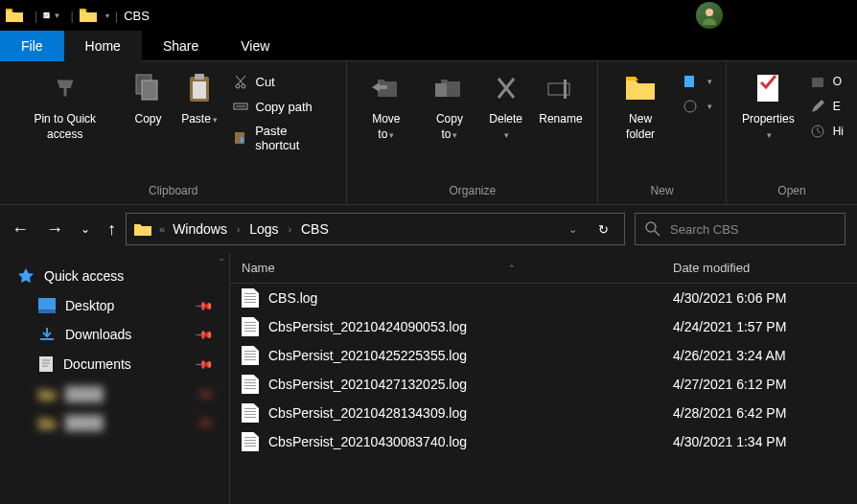 Image resolution: width=857 pixels, height=504 pixels. Describe the element at coordinates (199, 99) in the screenshot. I see `paste-button: Paste▾` at that location.